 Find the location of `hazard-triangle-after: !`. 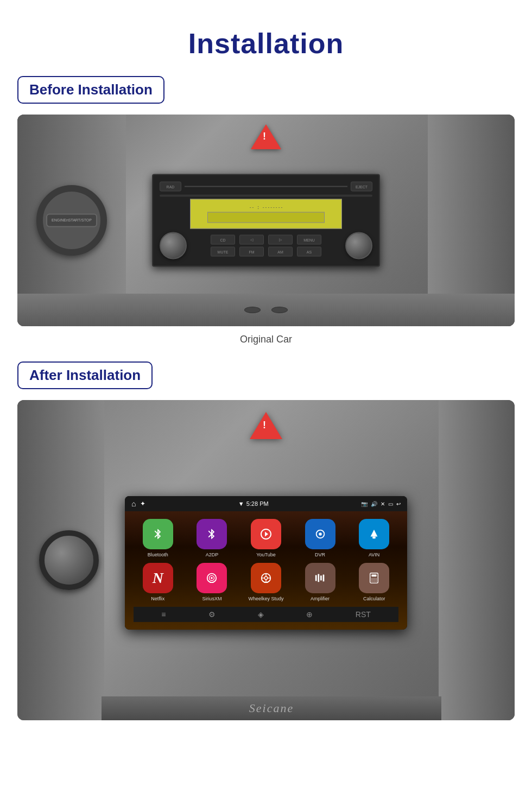

hazard-triangle-after: ! is located at coordinates (266, 426).